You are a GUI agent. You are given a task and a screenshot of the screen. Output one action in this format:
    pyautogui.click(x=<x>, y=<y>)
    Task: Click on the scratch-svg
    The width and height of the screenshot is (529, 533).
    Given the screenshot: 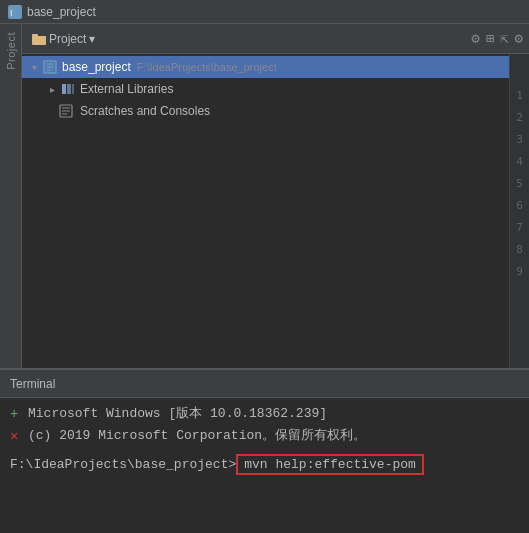 What is the action you would take?
    pyautogui.click(x=66, y=111)
    